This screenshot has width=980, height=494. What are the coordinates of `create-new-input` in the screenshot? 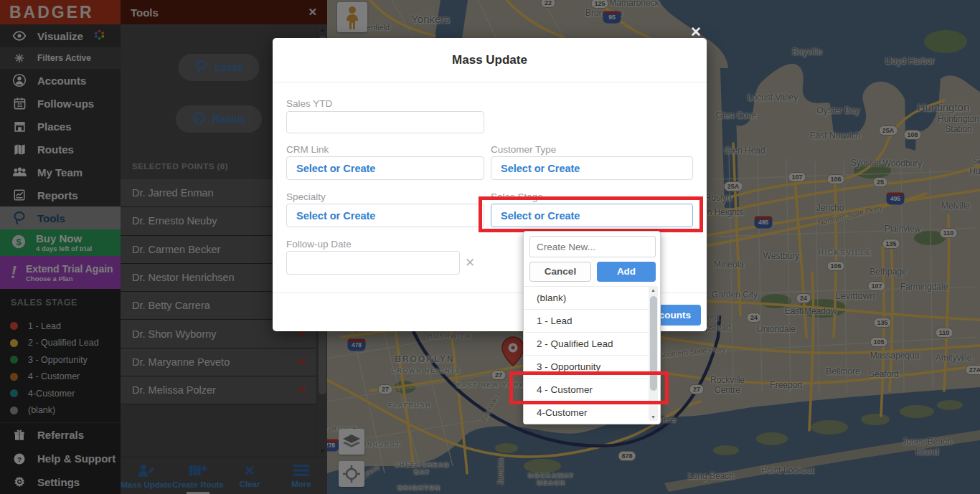 It's located at (593, 247).